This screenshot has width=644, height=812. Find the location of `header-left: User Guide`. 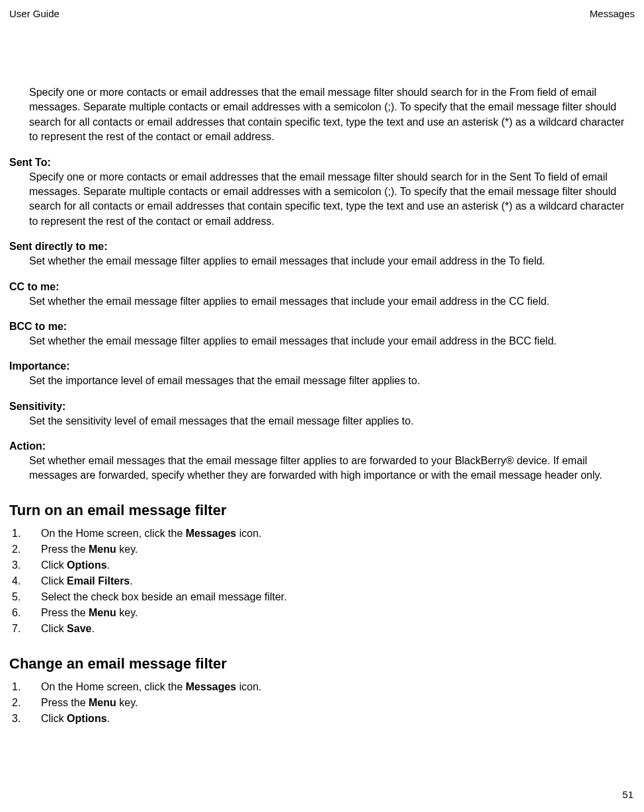

header-left: User Guide is located at coordinates (34, 13).